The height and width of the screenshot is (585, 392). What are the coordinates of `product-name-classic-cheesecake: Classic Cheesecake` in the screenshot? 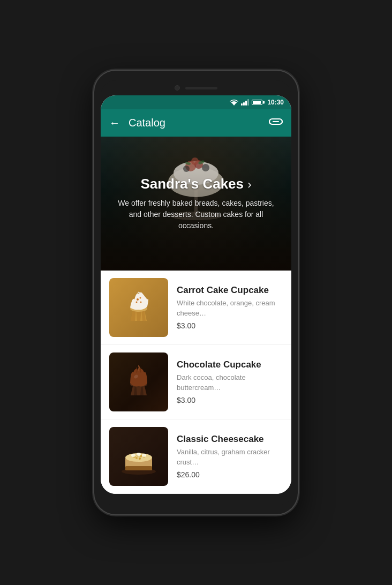 It's located at (230, 439).